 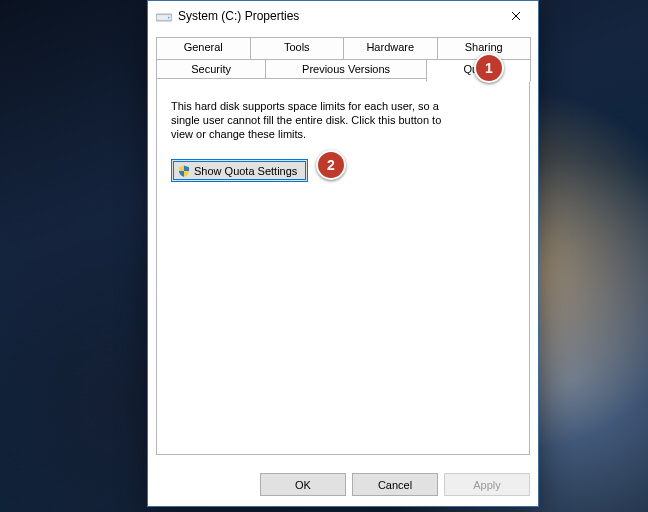 What do you see at coordinates (303, 484) in the screenshot?
I see `ok-button: OK` at bounding box center [303, 484].